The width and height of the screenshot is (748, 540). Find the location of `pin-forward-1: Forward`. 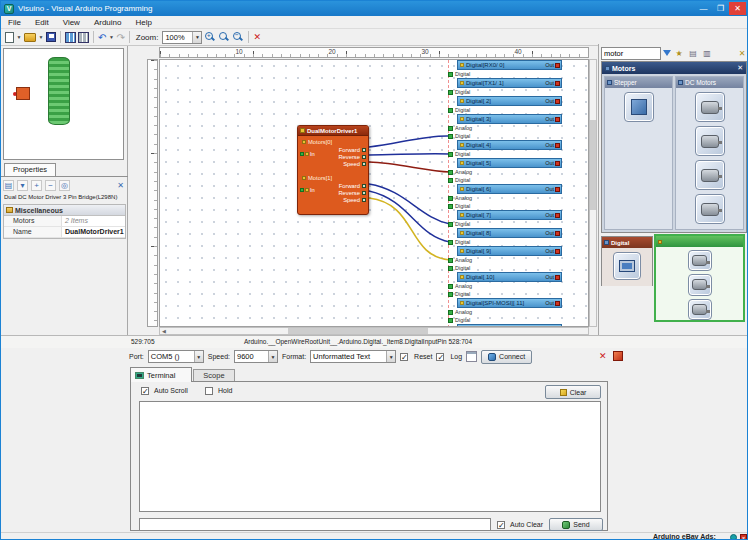

pin-forward-1: Forward is located at coordinates (352, 186).